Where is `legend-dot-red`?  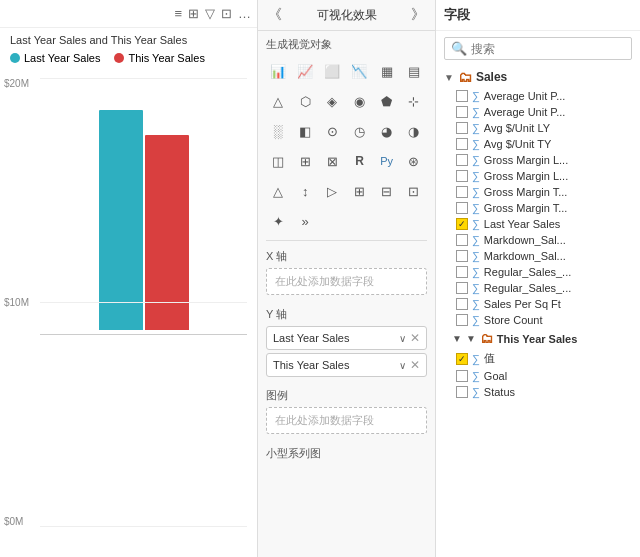 legend-dot-red is located at coordinates (119, 58).